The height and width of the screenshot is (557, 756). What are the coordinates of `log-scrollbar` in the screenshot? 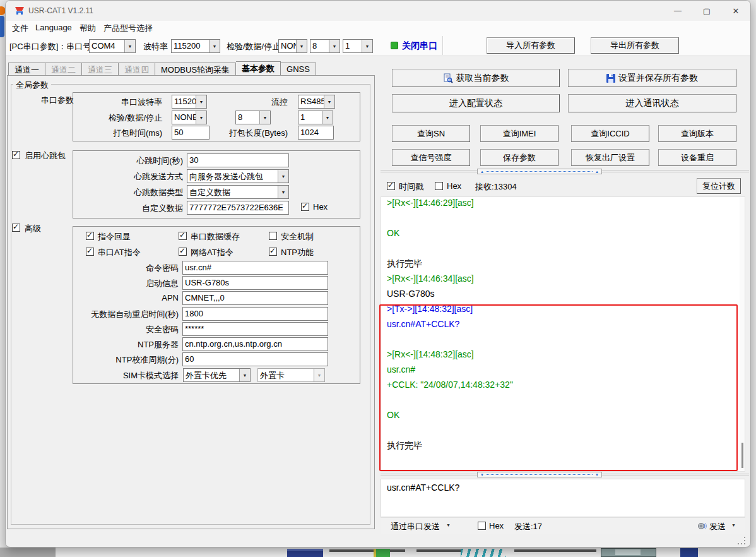 It's located at (742, 334).